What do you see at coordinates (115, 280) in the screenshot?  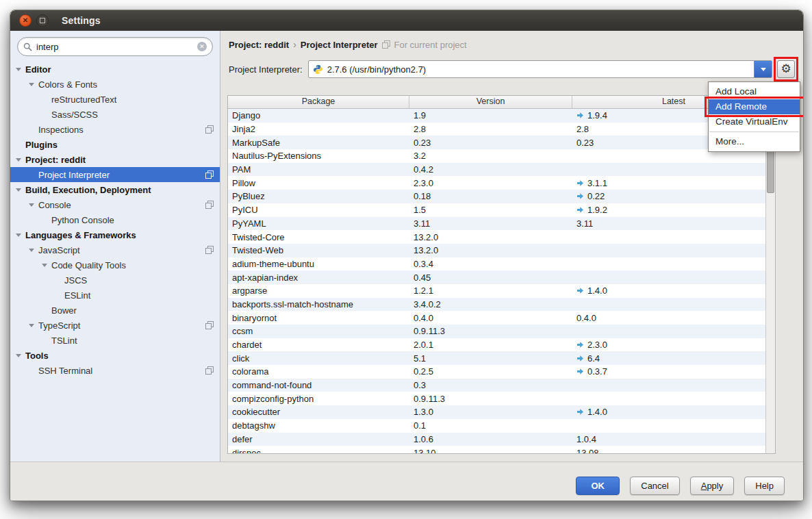 I see `sidebar-item-jscs: JSCS` at bounding box center [115, 280].